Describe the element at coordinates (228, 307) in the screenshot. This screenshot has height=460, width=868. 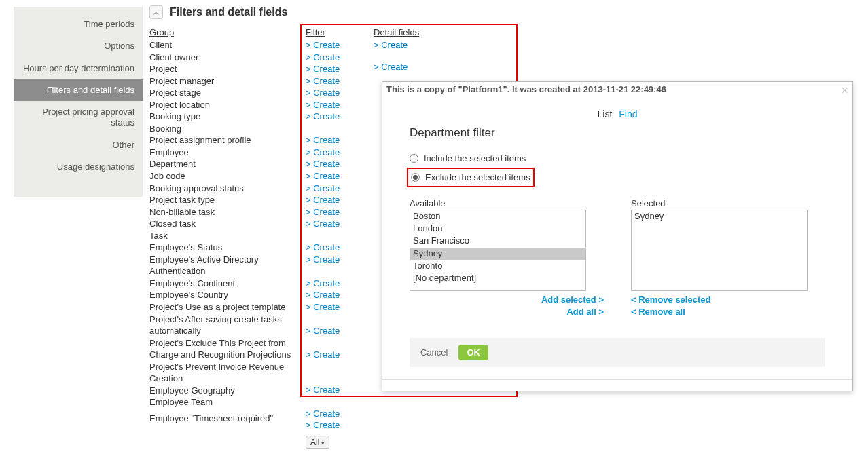
I see `group-row: Project's Use as a project template` at that location.